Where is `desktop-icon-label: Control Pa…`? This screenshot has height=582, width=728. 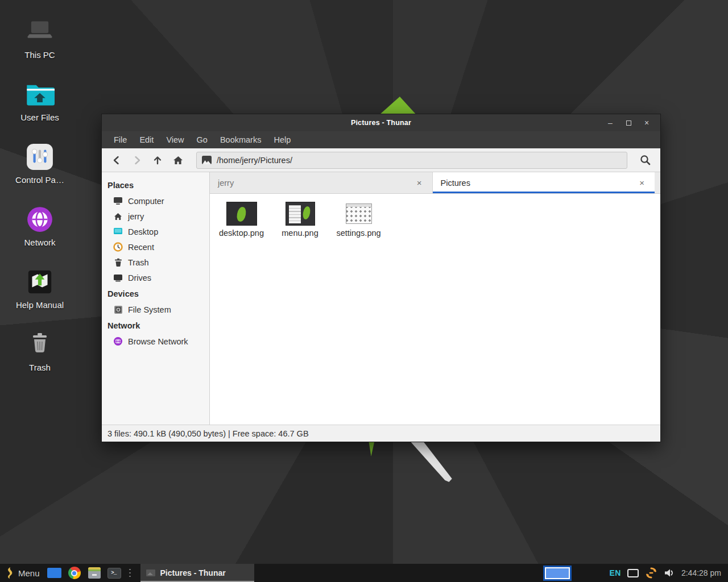 desktop-icon-label: Control Pa… is located at coordinates (40, 180).